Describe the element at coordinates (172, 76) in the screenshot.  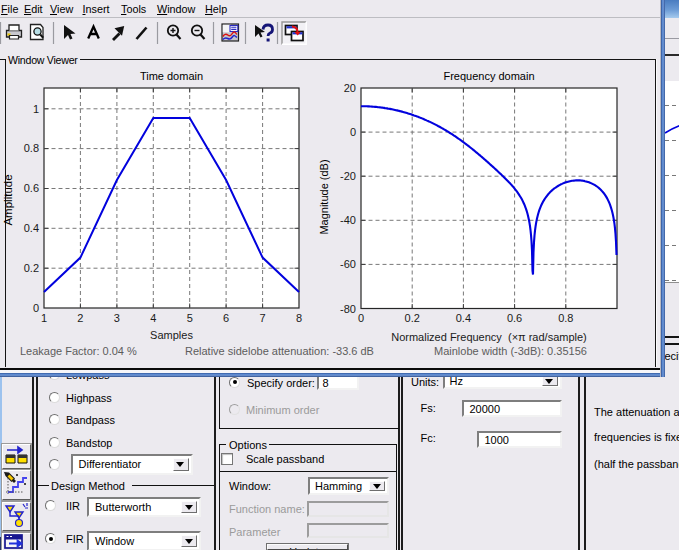
I see `svg-text: Time domain` at that location.